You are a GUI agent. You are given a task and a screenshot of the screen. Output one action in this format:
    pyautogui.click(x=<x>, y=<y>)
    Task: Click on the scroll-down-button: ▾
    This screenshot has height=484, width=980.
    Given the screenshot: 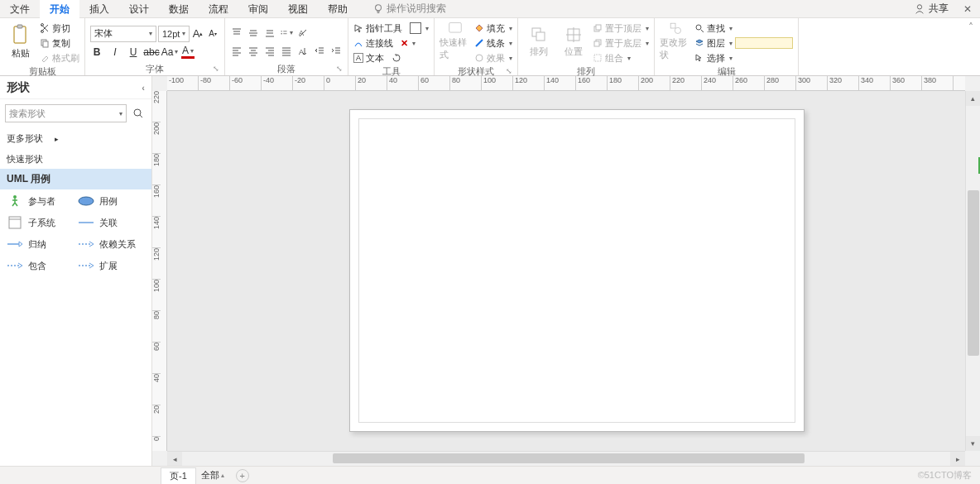 What is the action you would take?
    pyautogui.click(x=973, y=443)
    